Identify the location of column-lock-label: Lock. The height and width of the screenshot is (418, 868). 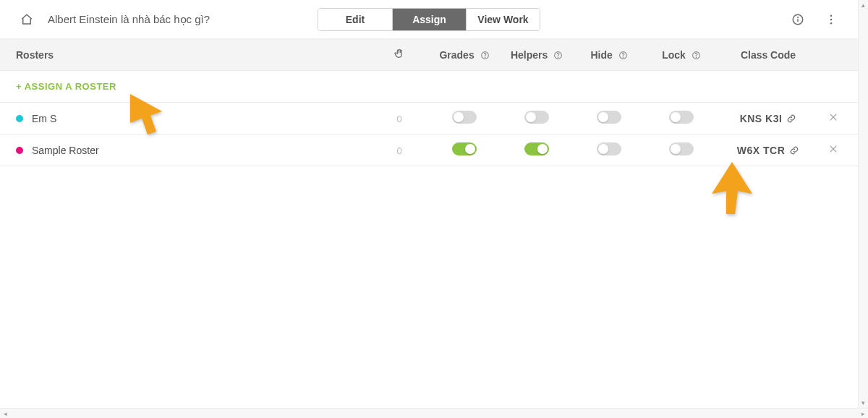
(674, 55).